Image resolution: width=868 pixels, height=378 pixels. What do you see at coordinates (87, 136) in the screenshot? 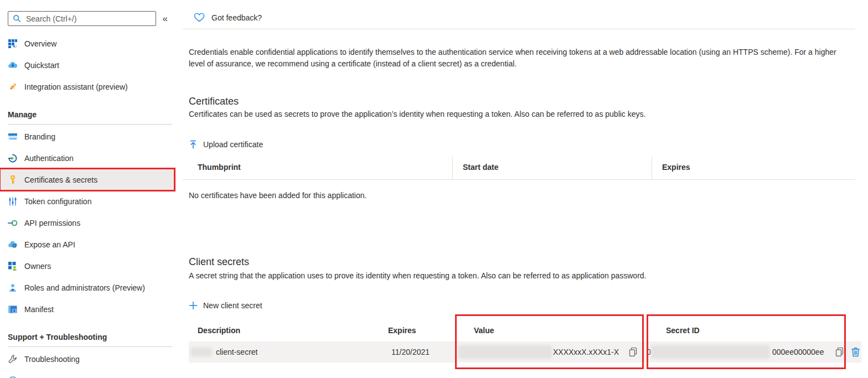
I see `sidebar-item-branding: www Branding` at bounding box center [87, 136].